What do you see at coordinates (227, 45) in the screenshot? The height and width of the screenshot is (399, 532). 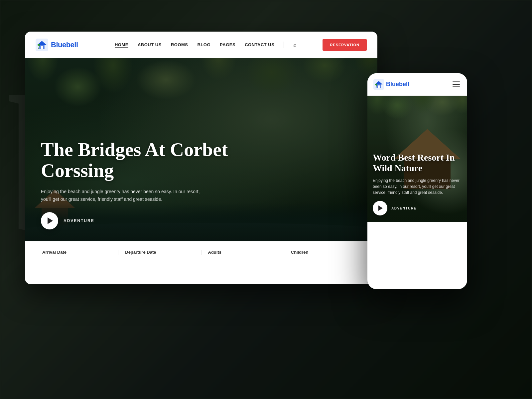 I see `nav-link-pages: PAGES` at bounding box center [227, 45].